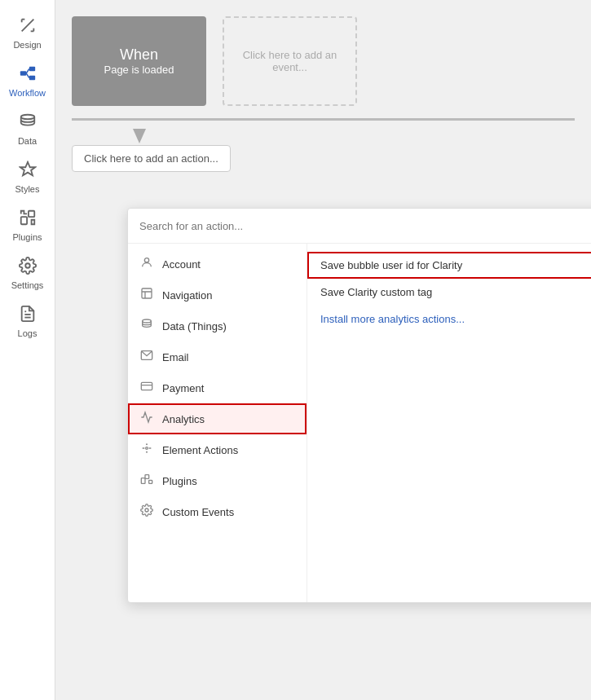  Describe the element at coordinates (449, 319) in the screenshot. I see `action-item-install-more: Install more analytics actions...` at that location.